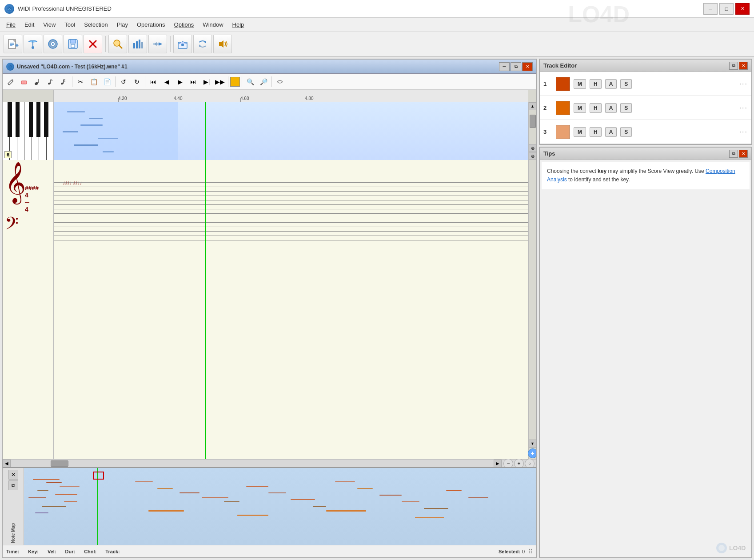 The height and width of the screenshot is (560, 754). What do you see at coordinates (70, 25) in the screenshot?
I see `menu-tool: Tool` at bounding box center [70, 25].